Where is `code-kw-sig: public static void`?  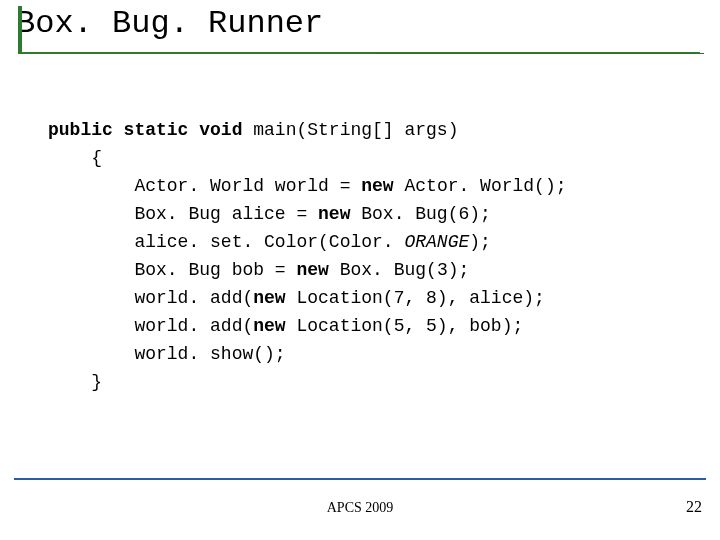 code-kw-sig: public static void is located at coordinates (145, 130).